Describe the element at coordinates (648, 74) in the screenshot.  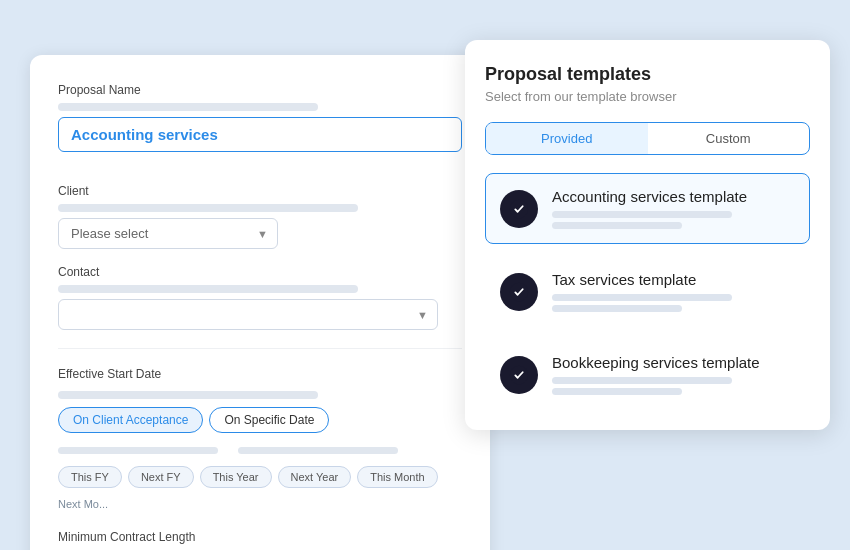
I see `panel-title: Proposal templates` at that location.